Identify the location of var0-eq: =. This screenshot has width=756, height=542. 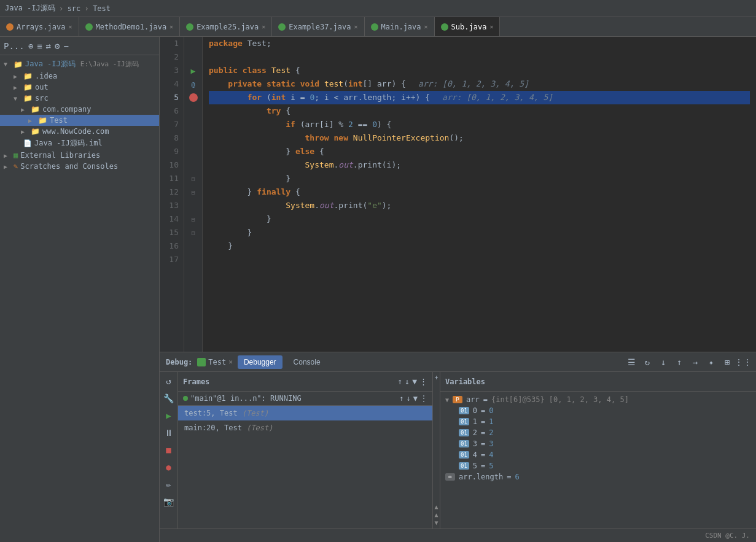
(483, 411).